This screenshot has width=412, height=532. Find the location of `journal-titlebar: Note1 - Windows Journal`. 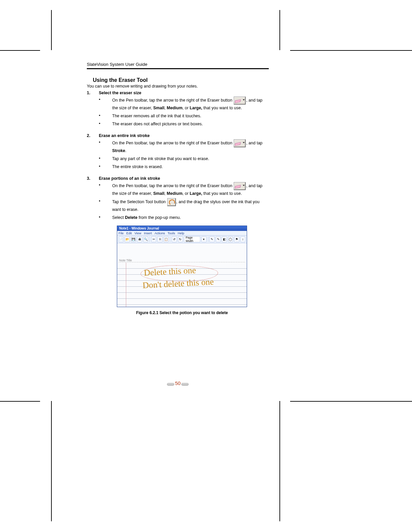

journal-titlebar: Note1 - Windows Journal is located at coordinates (182, 229).